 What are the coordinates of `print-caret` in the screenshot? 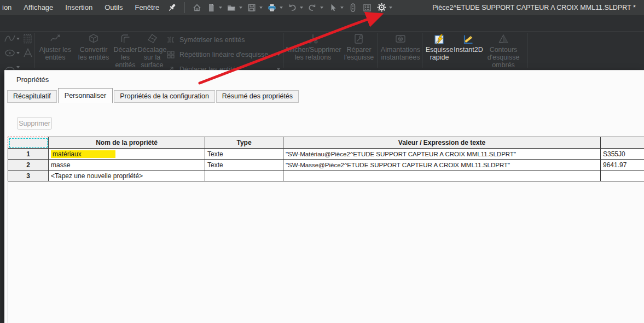 It's located at (281, 8).